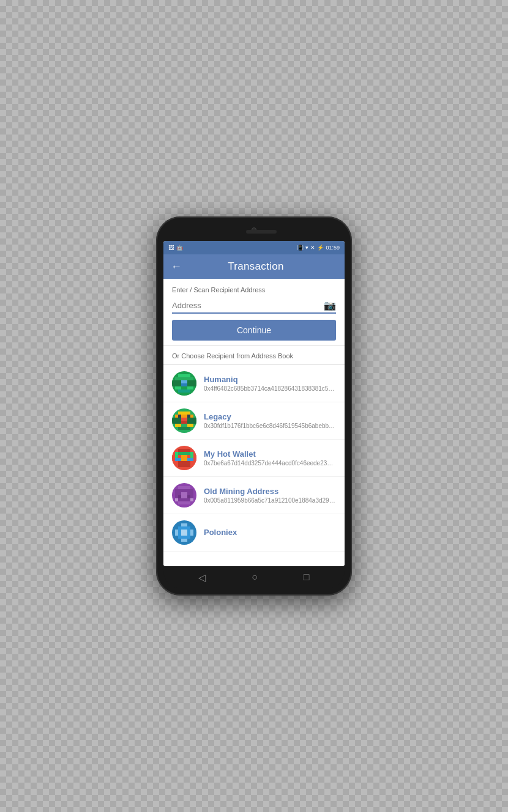  Describe the element at coordinates (318, 248) in the screenshot. I see `status-icons-right: 📳 ▾ ✕ ⚡ 01:59` at that location.